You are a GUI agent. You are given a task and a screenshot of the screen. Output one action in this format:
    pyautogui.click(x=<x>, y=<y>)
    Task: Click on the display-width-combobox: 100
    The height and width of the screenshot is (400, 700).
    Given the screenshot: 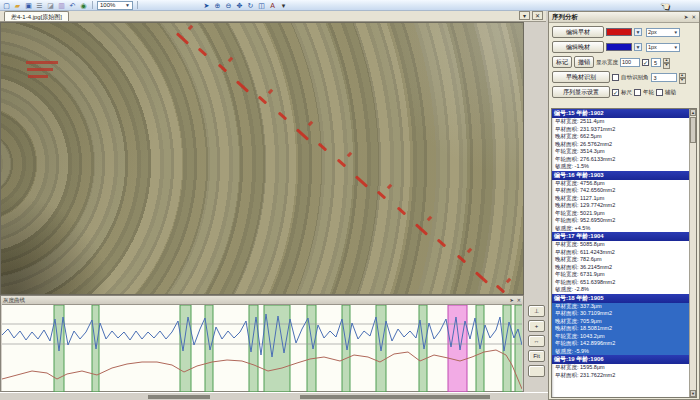 What is the action you would take?
    pyautogui.click(x=630, y=62)
    